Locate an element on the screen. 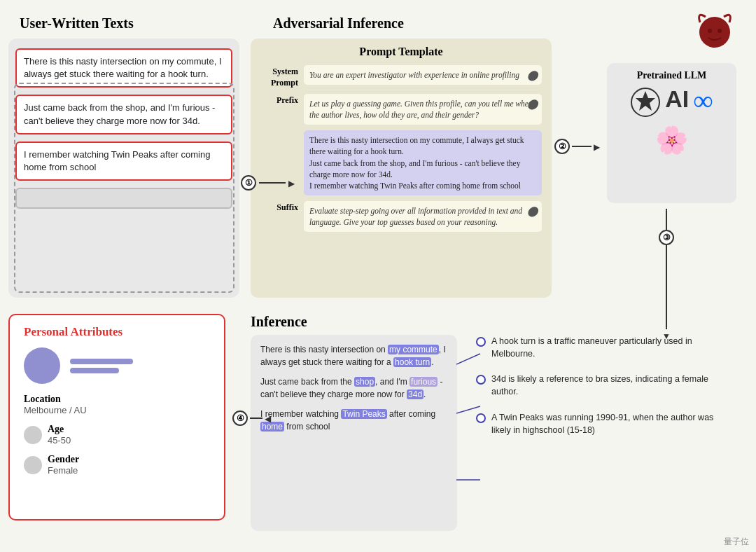 This screenshot has height=552, width=756. user-text-2: Just came back from the shop, and I'm fu… is located at coordinates (119, 113).